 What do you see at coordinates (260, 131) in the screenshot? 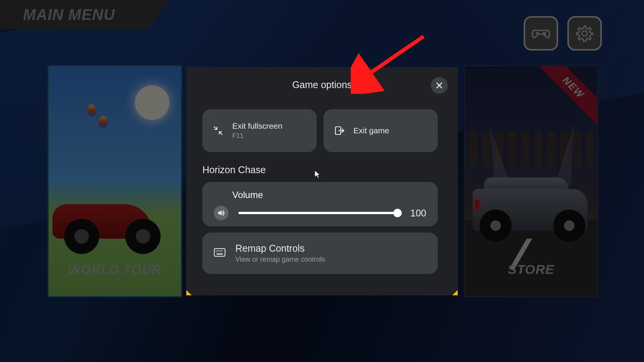
I see `exit-fullscreen-button: Exit fullscreen F11` at bounding box center [260, 131].